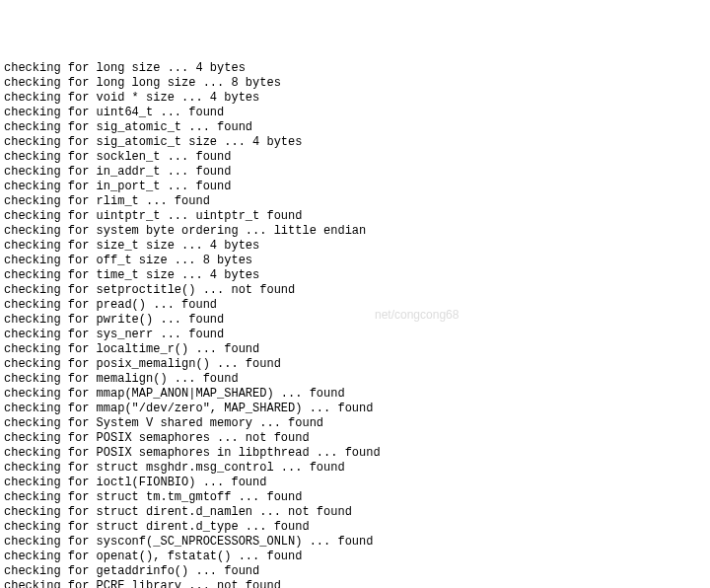 This screenshot has width=710, height=588. What do you see at coordinates (355, 247) in the screenshot?
I see `configure-line: checking for size_t size ... 4 bytes` at bounding box center [355, 247].